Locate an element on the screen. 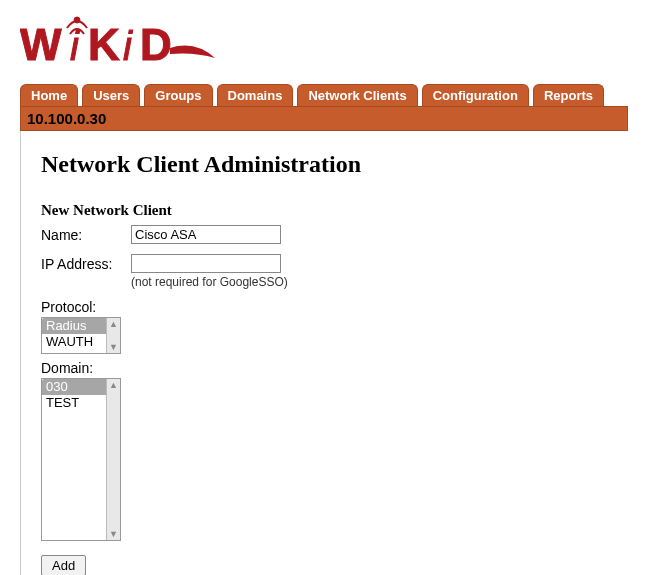  brand-logo: W i K i D is located at coordinates (324, 41).